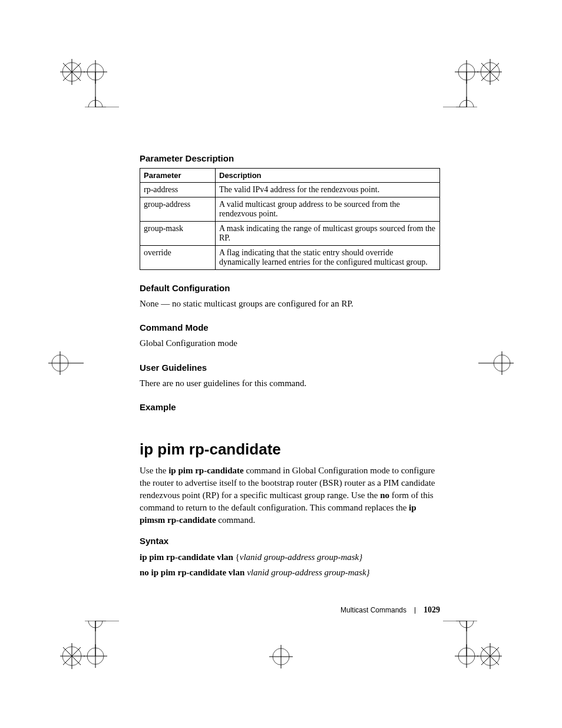 This screenshot has height=728, width=562. Describe the element at coordinates (290, 449) in the screenshot. I see `command-title: ip pim rp-candidate` at that location.